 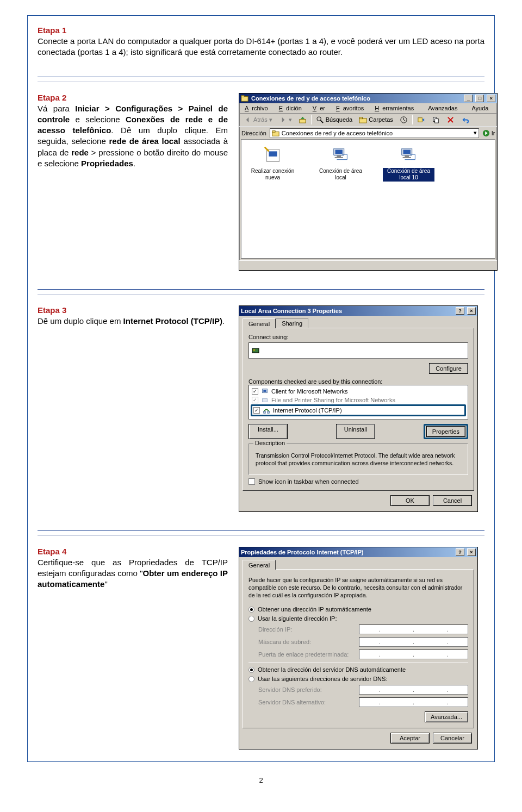 What do you see at coordinates (133, 321) in the screenshot?
I see `step3-body: Dê um duplo clique em Internet Protocol …` at bounding box center [133, 321].